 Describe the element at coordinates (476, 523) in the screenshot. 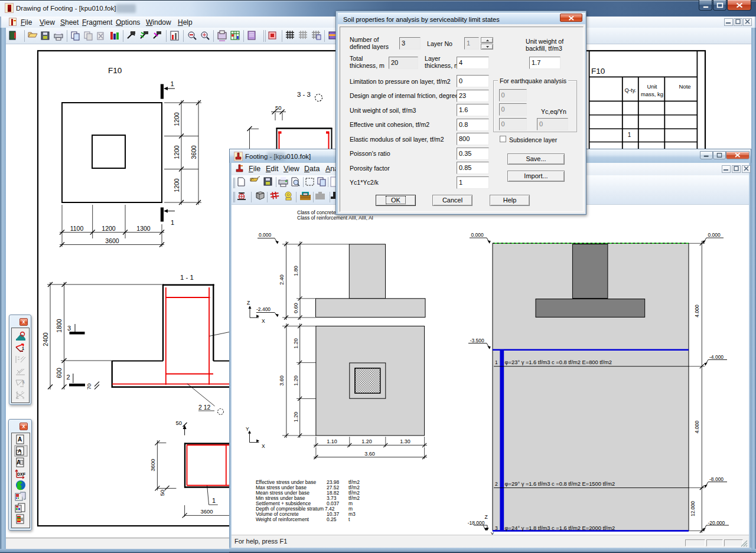

I see `svg-text: -18.000` at that location.